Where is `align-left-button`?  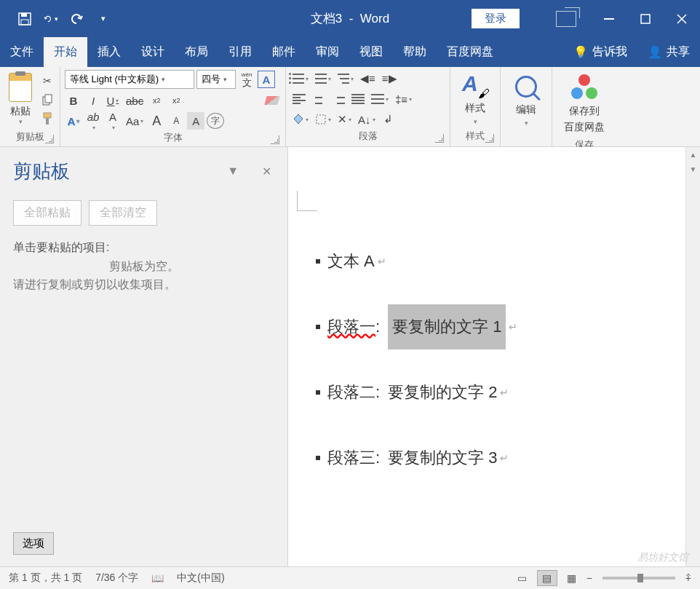 align-left-button is located at coordinates (299, 99).